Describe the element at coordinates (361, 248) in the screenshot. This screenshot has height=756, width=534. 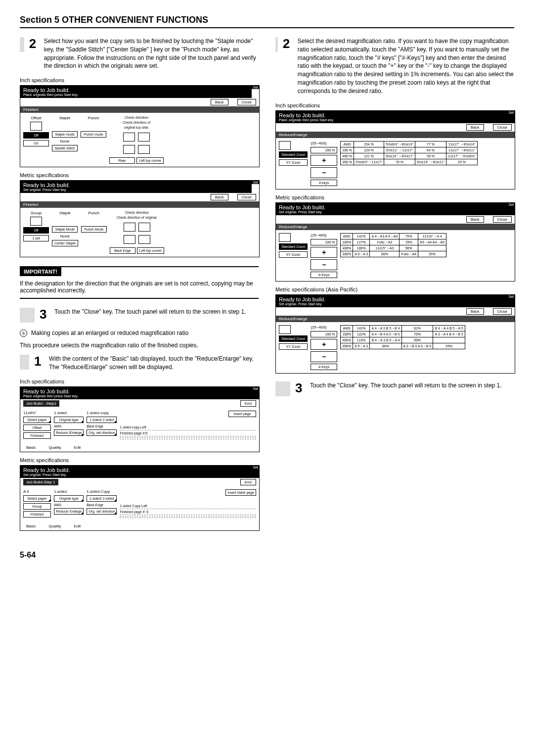
I see `ratio-val: 106%` at that location.